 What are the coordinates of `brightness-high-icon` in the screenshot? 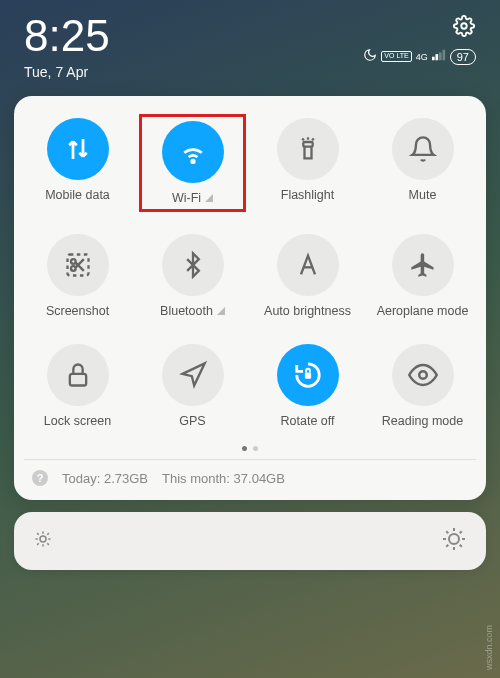 It's located at (454, 541).